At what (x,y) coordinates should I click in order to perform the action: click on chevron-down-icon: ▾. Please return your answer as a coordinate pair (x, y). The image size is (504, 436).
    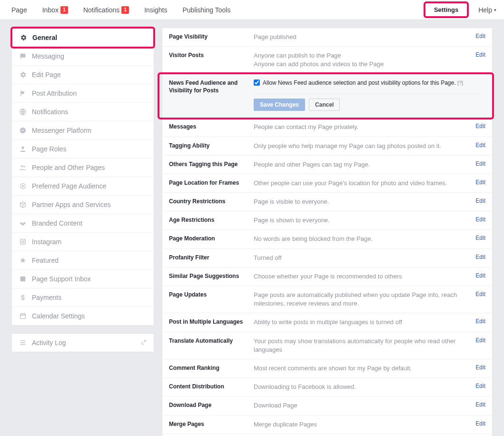
    Looking at the image, I should click on (495, 10).